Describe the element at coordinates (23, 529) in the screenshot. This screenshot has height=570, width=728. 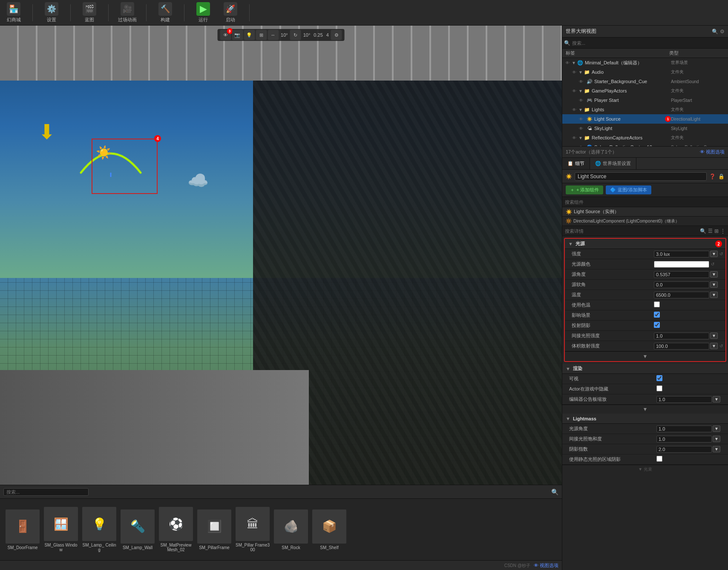
I see `cb-item-sm-doorframe: 🚪SM_DoorFrame` at that location.